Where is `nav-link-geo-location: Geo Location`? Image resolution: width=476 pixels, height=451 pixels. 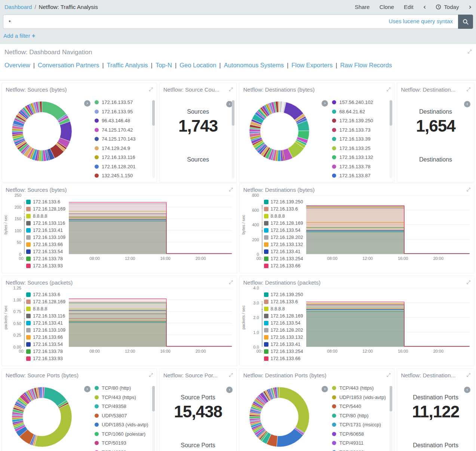
nav-link-geo-location: Geo Location is located at coordinates (198, 65).